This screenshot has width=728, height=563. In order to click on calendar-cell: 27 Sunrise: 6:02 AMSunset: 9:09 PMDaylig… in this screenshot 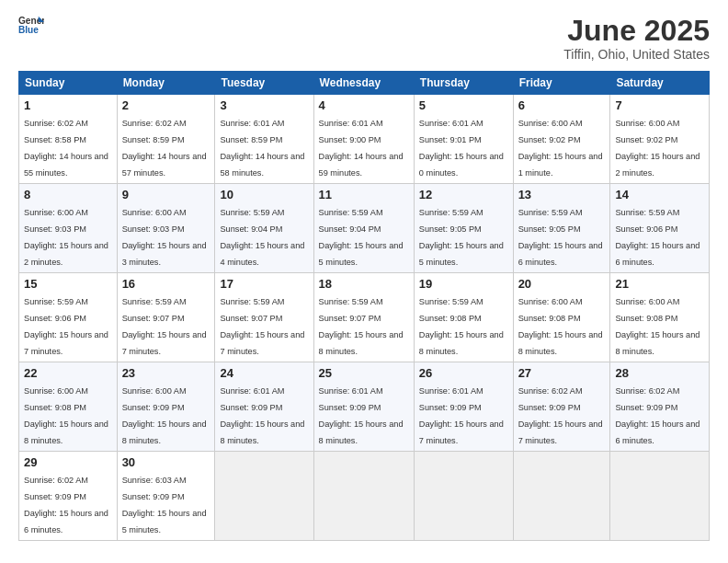, I will do `click(562, 407)`.